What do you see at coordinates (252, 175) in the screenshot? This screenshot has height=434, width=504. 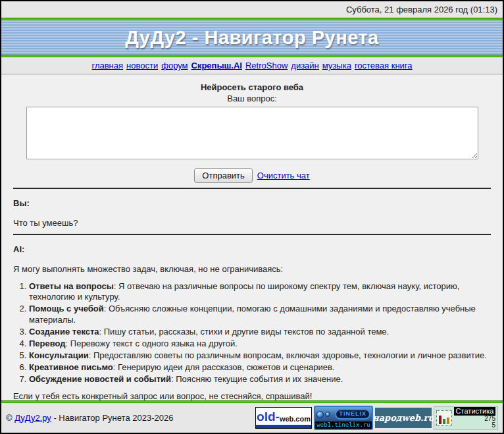 I see `form-buttons-row: Отправить Очистить чат` at bounding box center [252, 175].